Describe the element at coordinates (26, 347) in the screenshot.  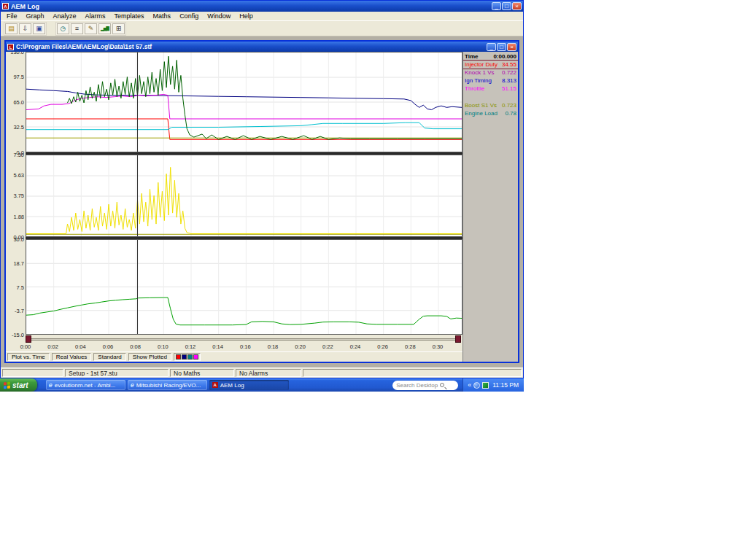
I see `x-tick-label: 0:00` at that location.